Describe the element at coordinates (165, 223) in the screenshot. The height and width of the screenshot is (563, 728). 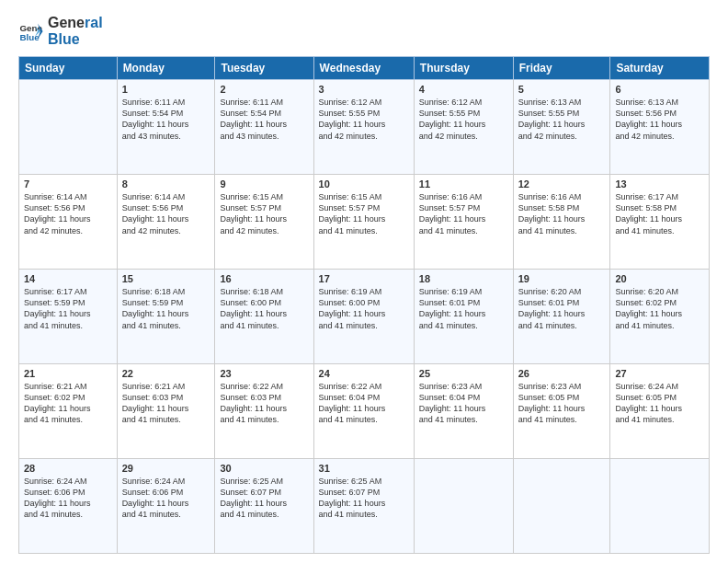
I see `calendar-cell: 8Sunrise: 6:14 AM Sunset: 5:56 PM Daylig…` at that location.